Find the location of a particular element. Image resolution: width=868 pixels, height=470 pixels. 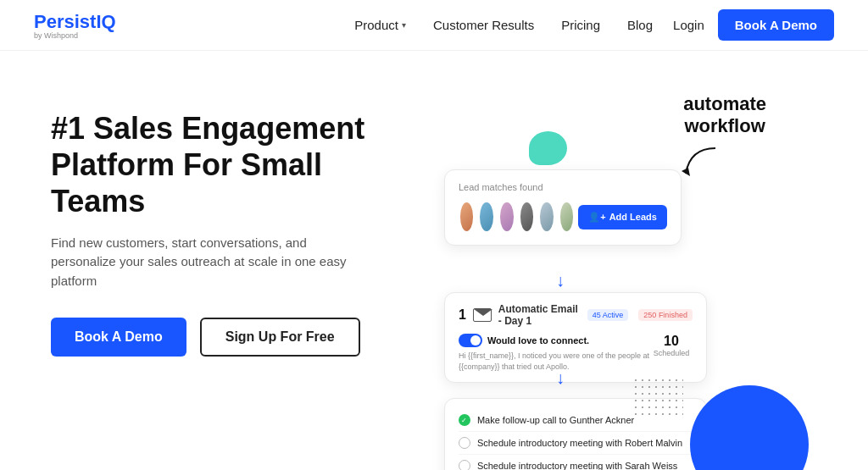

email-body-text: Hi {{first_name}}, I noticed you were on… is located at coordinates (554, 361).